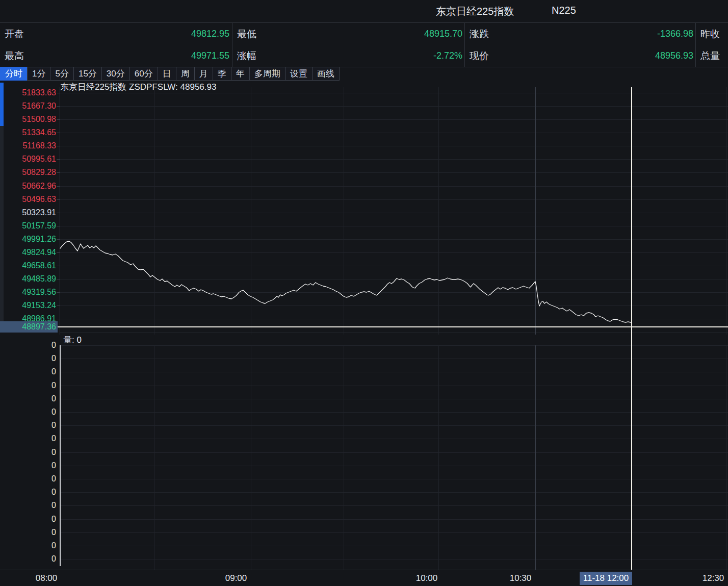 This screenshot has width=728, height=586. Describe the element at coordinates (714, 578) in the screenshot. I see `time-axis-label: 12:30` at that location.